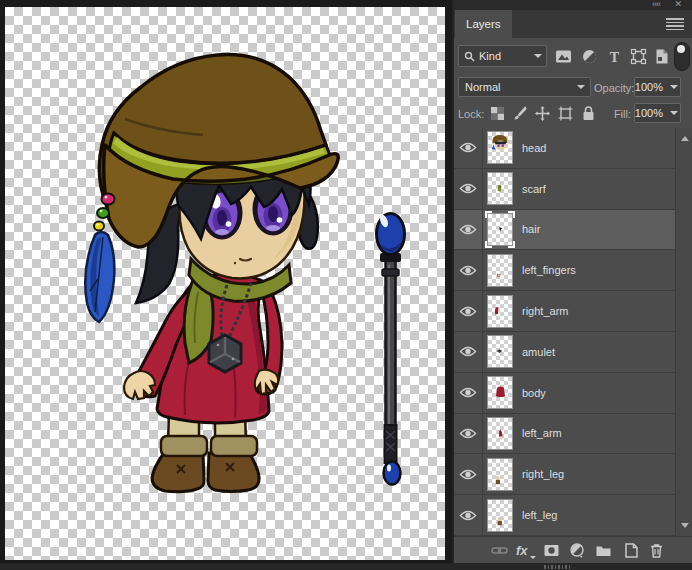 The image size is (692, 570). Describe the element at coordinates (649, 113) in the screenshot. I see `fill-value: 100%` at that location.